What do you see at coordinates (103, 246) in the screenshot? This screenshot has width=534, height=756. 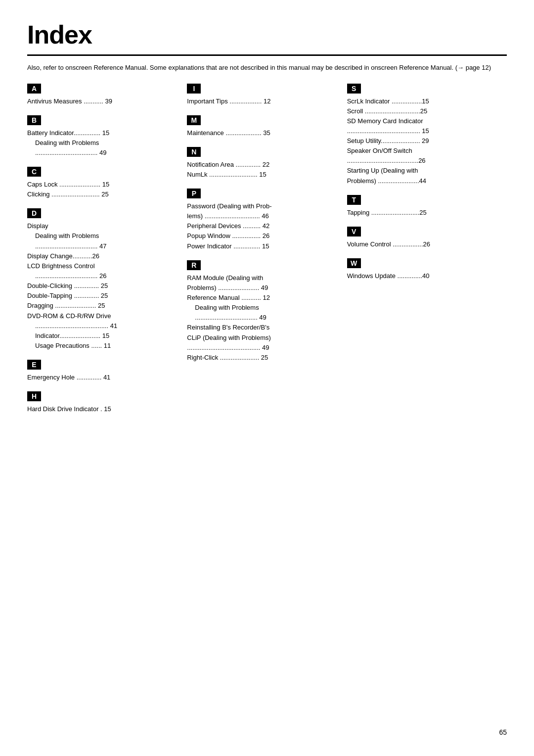 I see `index-entry: ................................... 47` at bounding box center [103, 246].